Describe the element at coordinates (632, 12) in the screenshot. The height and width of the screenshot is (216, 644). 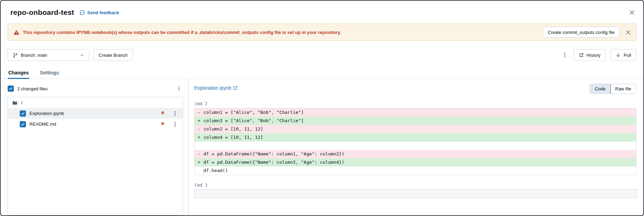
I see `dialog-close-icon` at that location.